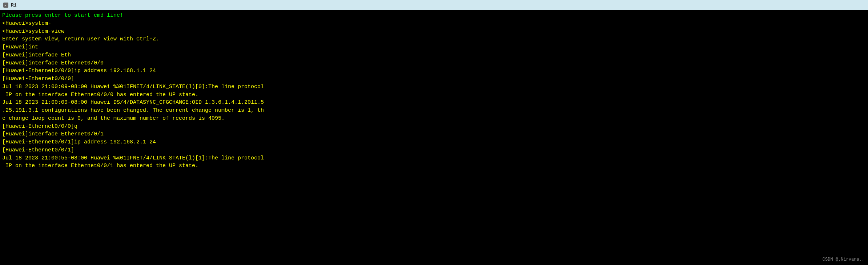  What do you see at coordinates (434, 5) in the screenshot?
I see `title-bar: >_ R1` at bounding box center [434, 5].